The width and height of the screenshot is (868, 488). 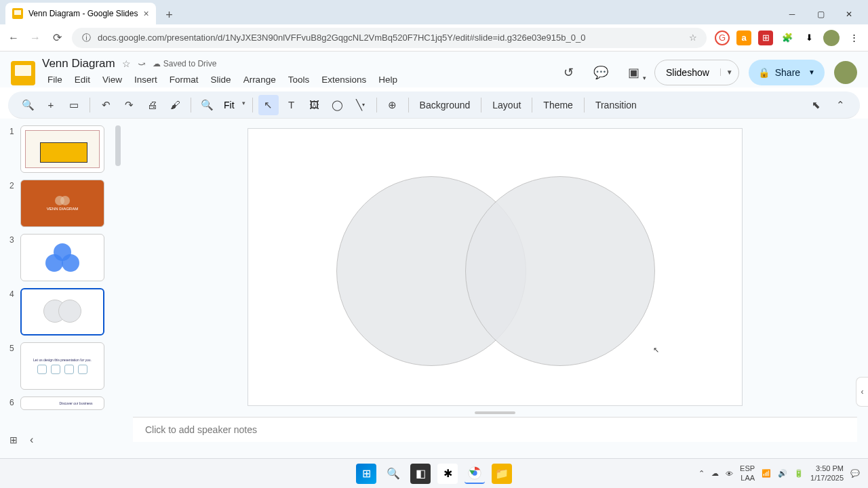 I want to click on menu-file: File, so click(x=55, y=80).